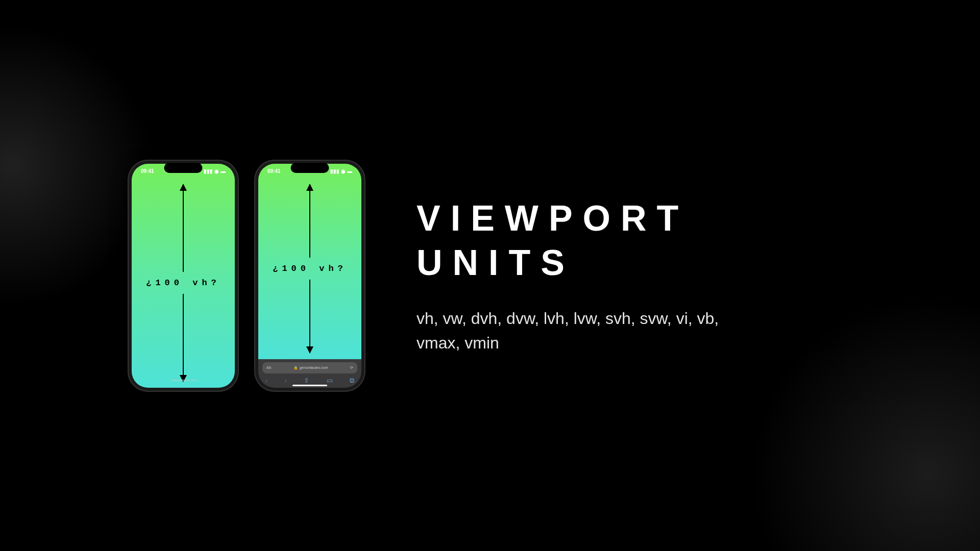 This screenshot has height=551, width=980. I want to click on share-icon: ⇧, so click(306, 381).